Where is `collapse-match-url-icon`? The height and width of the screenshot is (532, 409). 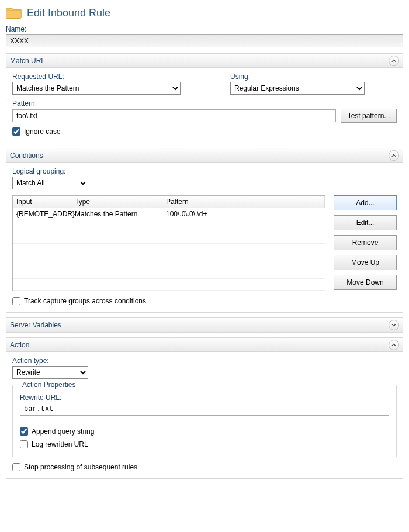 collapse-match-url-icon is located at coordinates (394, 61).